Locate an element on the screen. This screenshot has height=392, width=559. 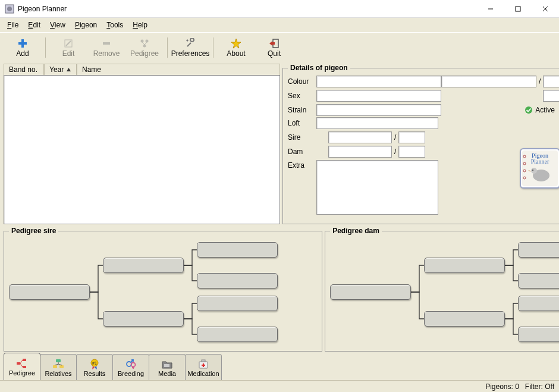
list-column-headers: Band no. Year Name is located at coordinates (142, 69).